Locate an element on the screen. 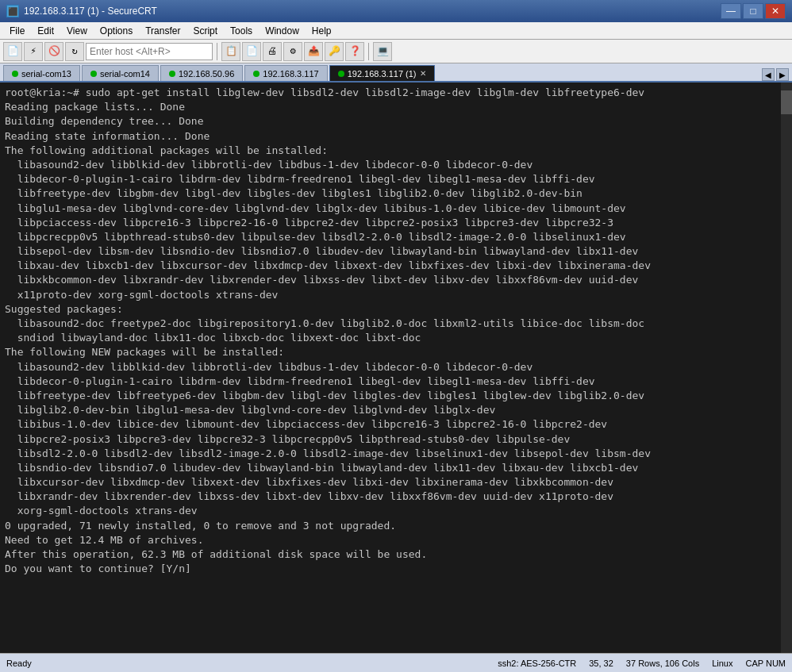  status-session-info: ssh2: AES-256-CTR is located at coordinates (536, 663).